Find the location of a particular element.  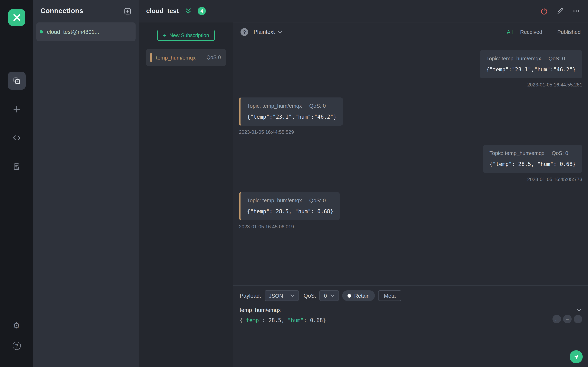

message-published: Topic: temp_hum/emqx QoS: 0 {"temp": 28.… is located at coordinates (533, 164).